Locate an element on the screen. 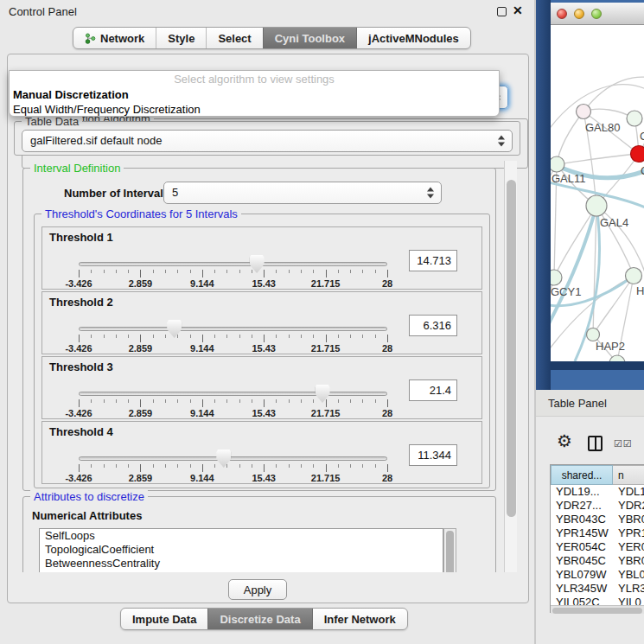 This screenshot has width=644, height=644. network-edge is located at coordinates (598, 159).